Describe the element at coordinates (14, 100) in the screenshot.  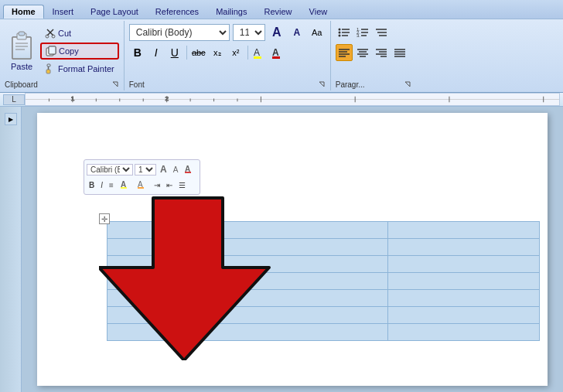
I see `ruler-corner: L` at that location.